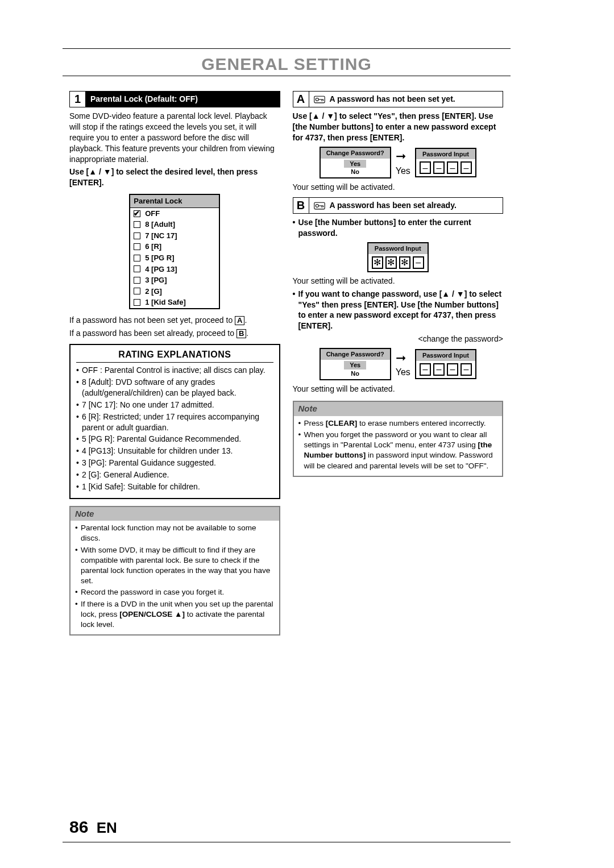 Image resolution: width=614 pixels, height=868 pixels. What do you see at coordinates (175, 99) in the screenshot?
I see `step-1-header: 1 Parental Lock (Default: OFF)` at bounding box center [175, 99].